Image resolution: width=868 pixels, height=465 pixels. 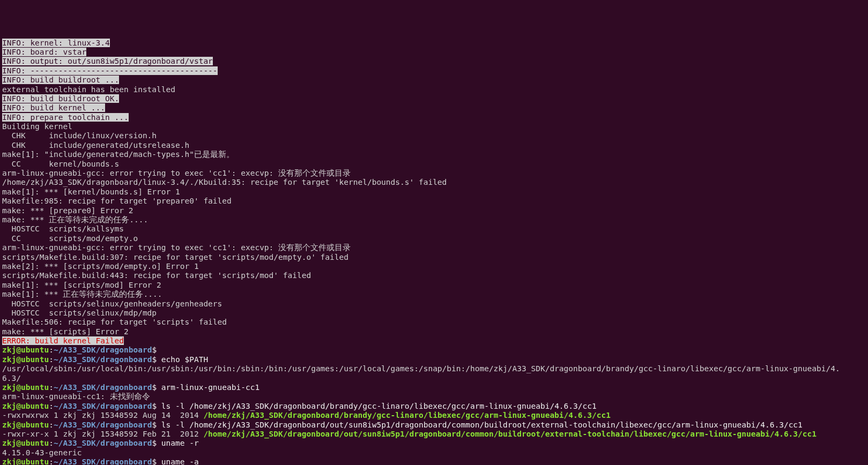 I want to click on terminal-line: make: *** 正在等待未完成的任务...., so click(x=434, y=220).